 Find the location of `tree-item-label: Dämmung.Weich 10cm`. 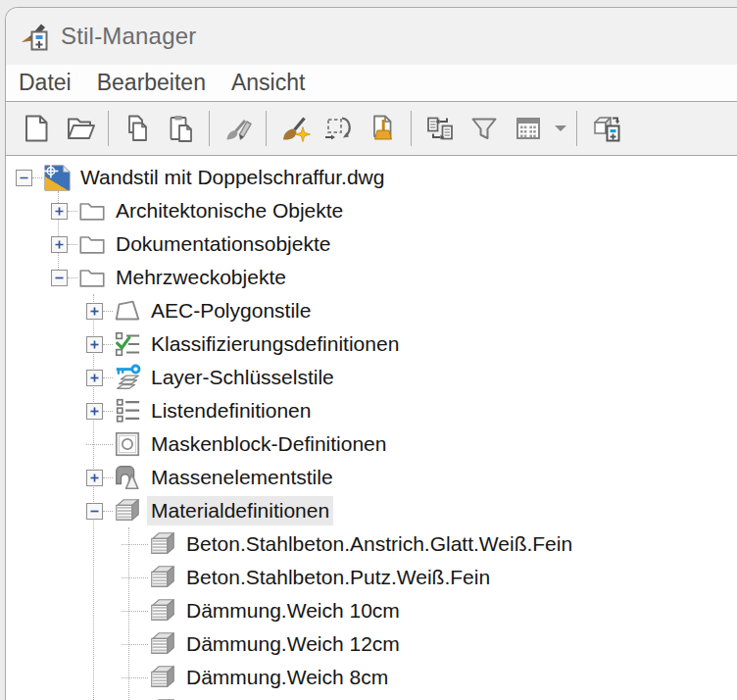

tree-item-label: Dämmung.Weich 10cm is located at coordinates (293, 611).